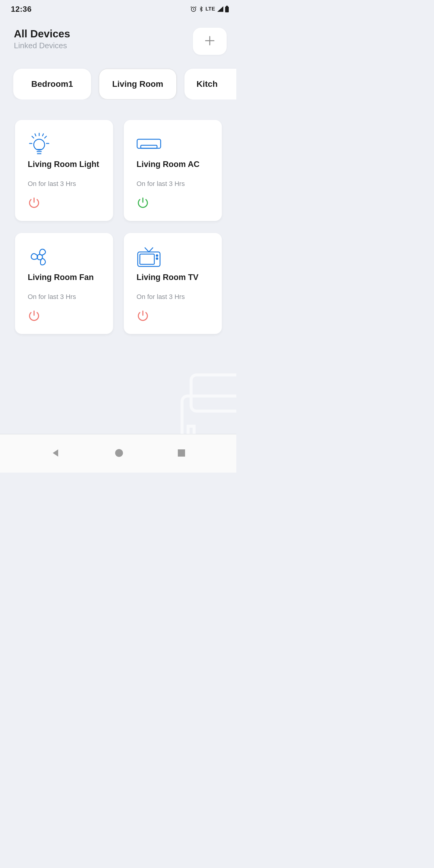 Image resolution: width=434 pixels, height=868 pixels. I want to click on plus-icon, so click(210, 41).